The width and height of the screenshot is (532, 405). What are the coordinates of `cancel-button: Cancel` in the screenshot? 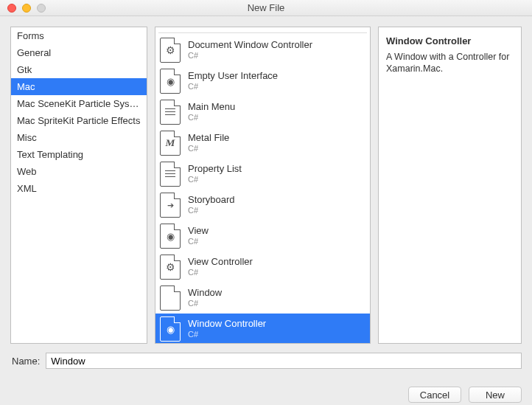 It's located at (435, 395).